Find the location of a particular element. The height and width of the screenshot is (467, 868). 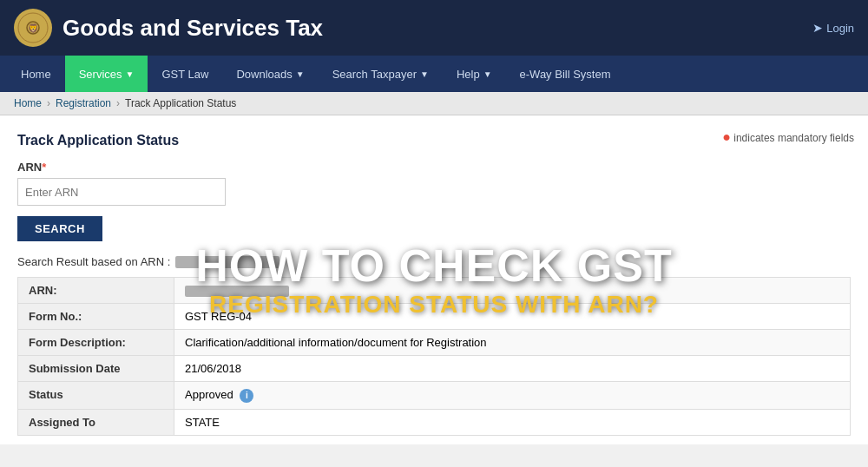

header-left: 🦁 Goods and Services Tax is located at coordinates (168, 28).